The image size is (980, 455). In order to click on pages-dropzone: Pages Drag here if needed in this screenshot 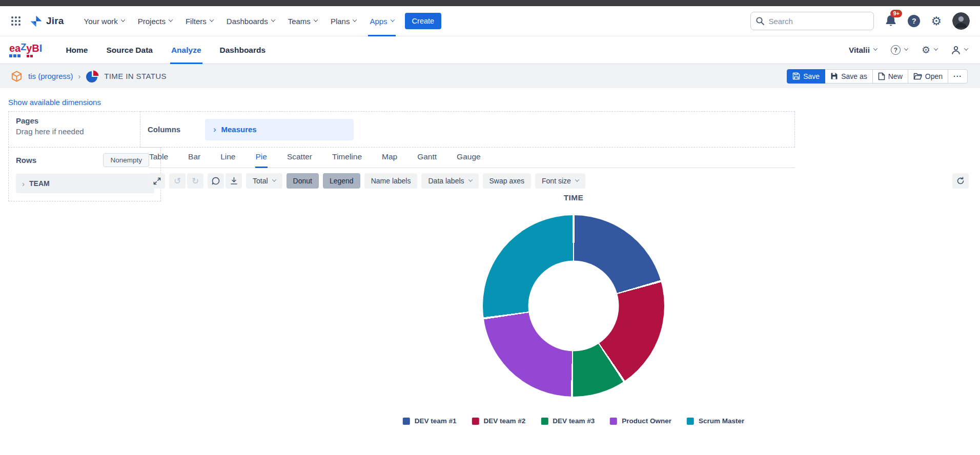, I will do `click(74, 129)`.